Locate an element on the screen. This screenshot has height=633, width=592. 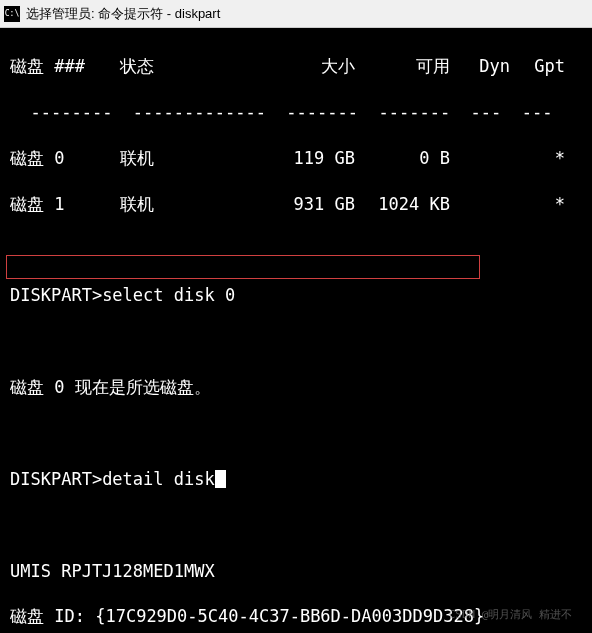
command-text: detail disk is located at coordinates (158, 480).